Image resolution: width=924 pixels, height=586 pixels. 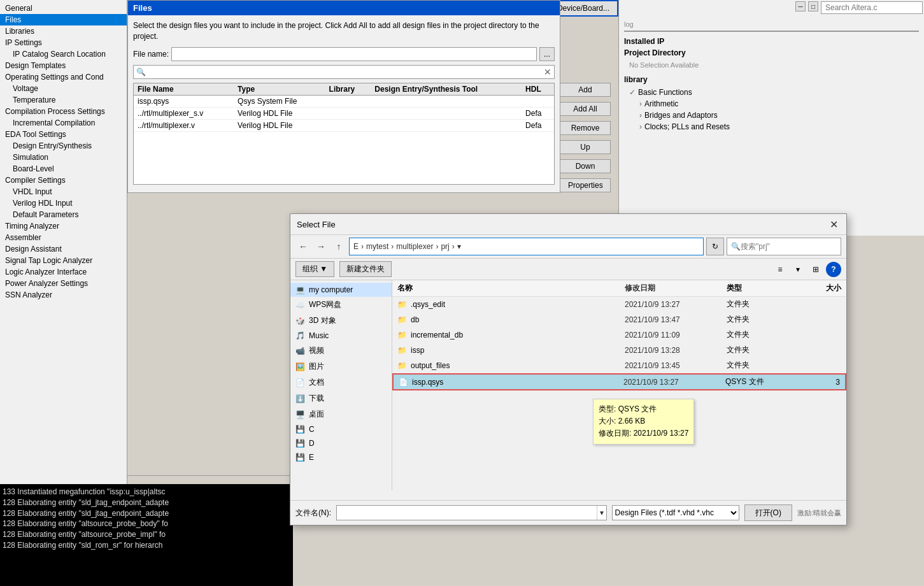 I want to click on up-button: Up, so click(x=585, y=147).